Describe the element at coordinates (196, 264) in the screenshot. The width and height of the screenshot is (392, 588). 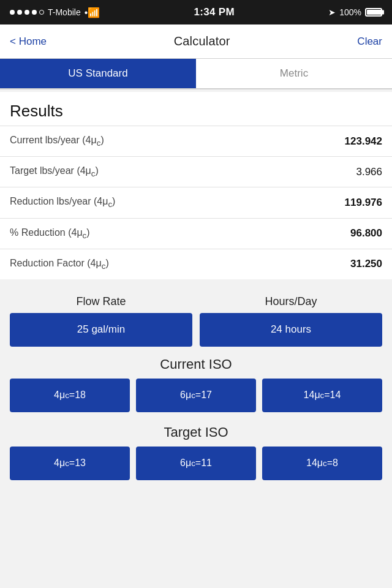
I see `result-row-4: Reduction Factor (4μc) 31.250` at that location.